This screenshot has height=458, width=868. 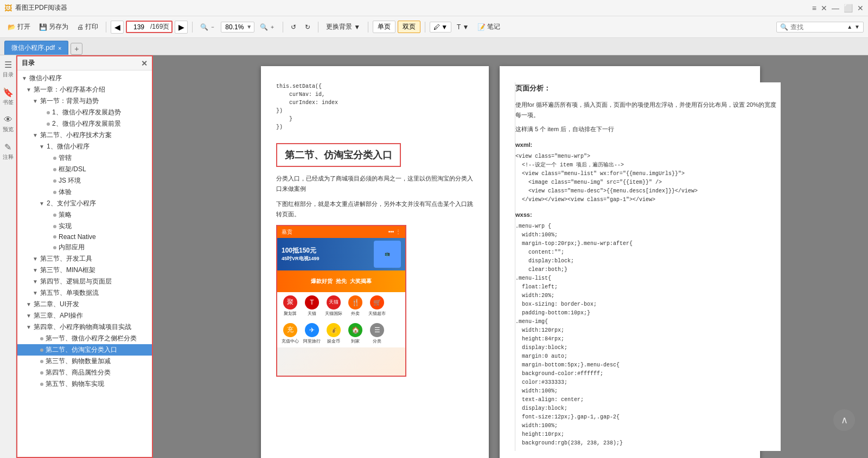 I want to click on maximize-icon: ⬜, so click(x=848, y=8).